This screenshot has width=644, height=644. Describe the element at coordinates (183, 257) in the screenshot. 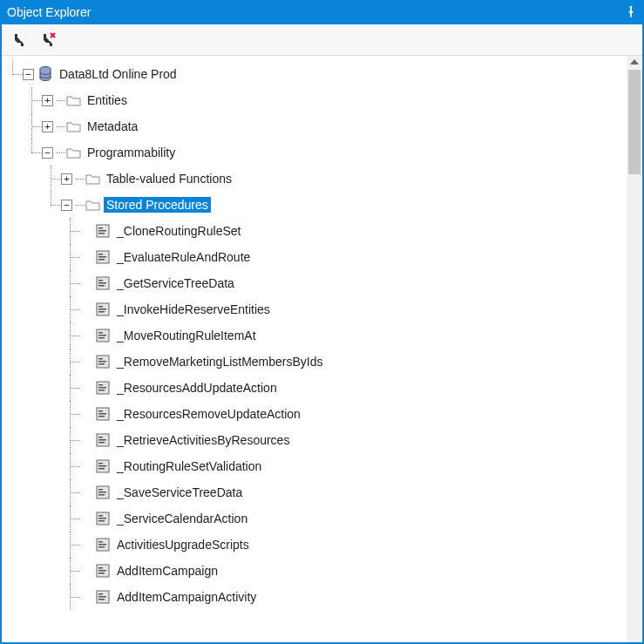

I see `node-label: _EvaluateRuleAndRoute` at that location.